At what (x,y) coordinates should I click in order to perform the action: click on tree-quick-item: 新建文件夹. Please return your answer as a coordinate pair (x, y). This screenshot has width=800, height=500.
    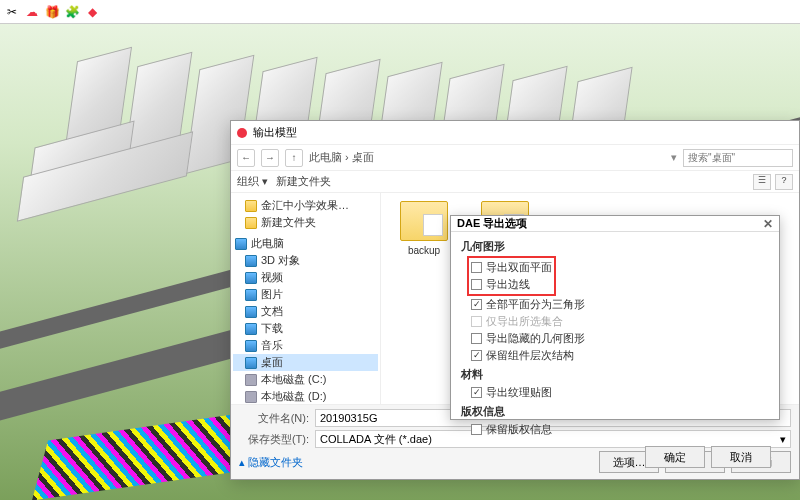
    Looking at the image, I should click on (288, 222).